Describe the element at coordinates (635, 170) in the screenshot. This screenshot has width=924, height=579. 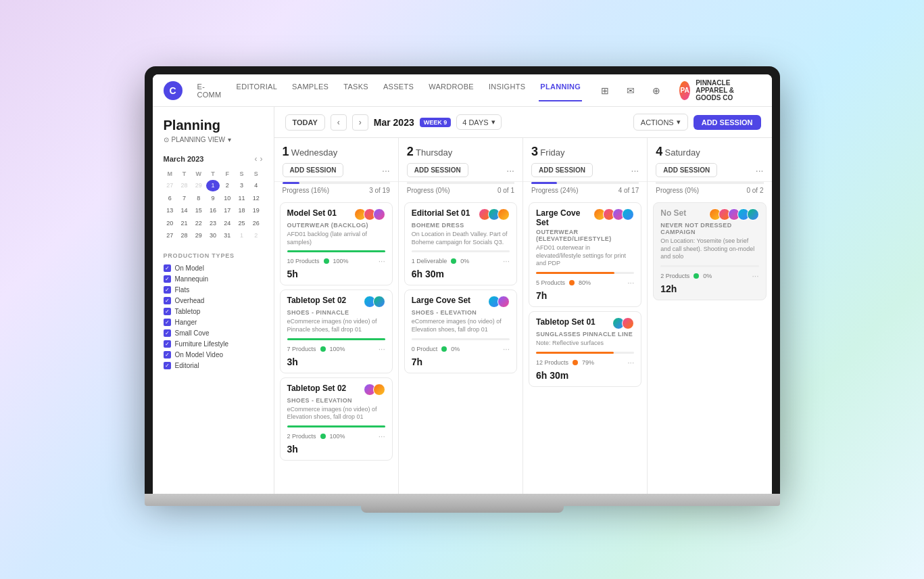
I see `day-more-friday: ···` at that location.